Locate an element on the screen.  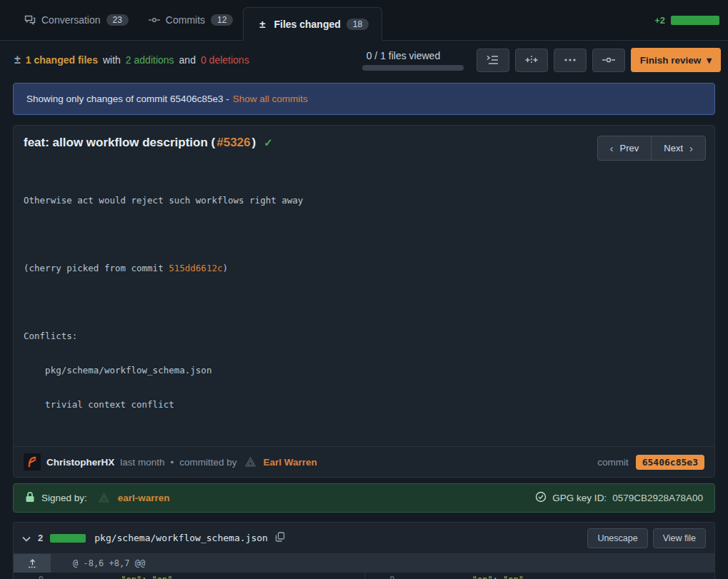
signature-bar: Signed by: earl-warren GPG key ID: 0579C… is located at coordinates (364, 498).